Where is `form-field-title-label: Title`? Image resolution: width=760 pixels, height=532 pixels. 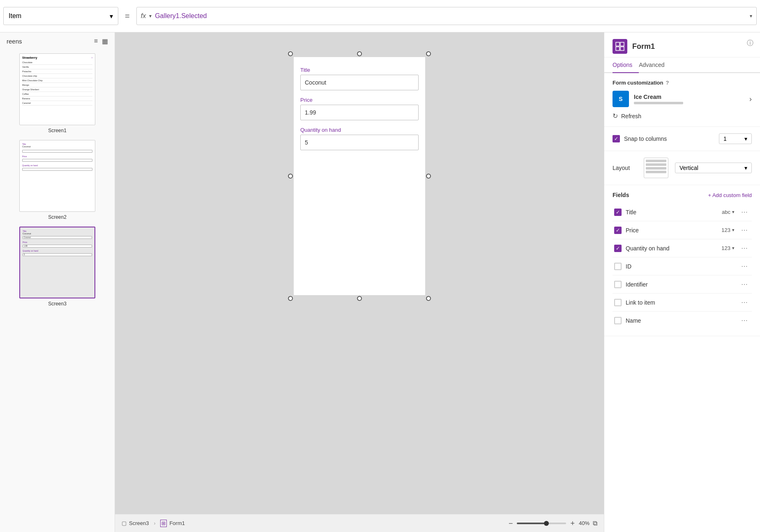 form-field-title-label: Title is located at coordinates (359, 70).